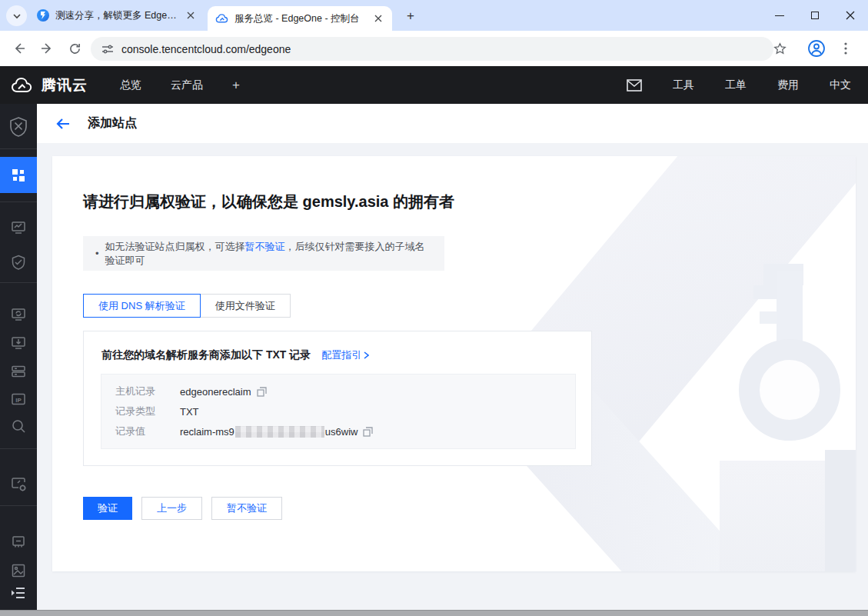 The image size is (868, 616). What do you see at coordinates (269, 254) in the screenshot?
I see `notice-text: 如无法验证站点归属权，可选择暂不验证，后续仅针对需要接入的子域名验证即可` at bounding box center [269, 254].